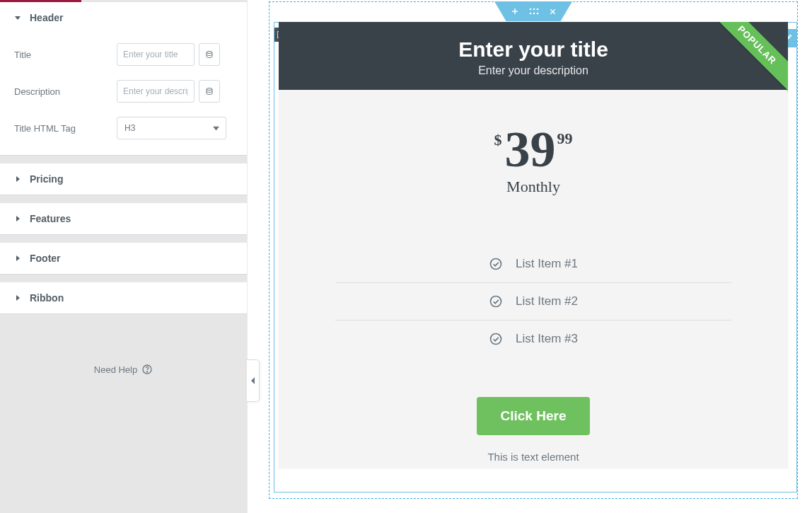 Image resolution: width=812 pixels, height=513 pixels. What do you see at coordinates (156, 54) in the screenshot?
I see `title-input` at bounding box center [156, 54].